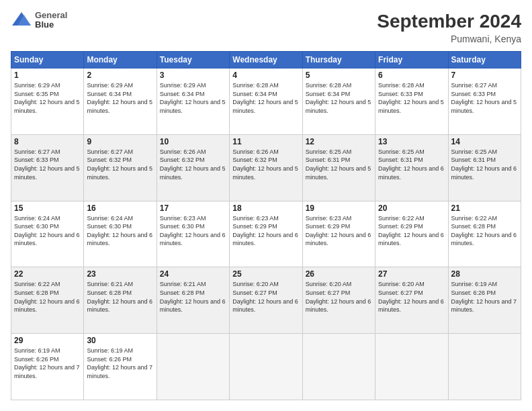 This screenshot has height=411, width=532. What do you see at coordinates (48, 102) in the screenshot?
I see `calendar-cell-0-0: 1 Sunrise: 6:29 AM Sunset: 6:35 PM Dayli…` at bounding box center [48, 102].